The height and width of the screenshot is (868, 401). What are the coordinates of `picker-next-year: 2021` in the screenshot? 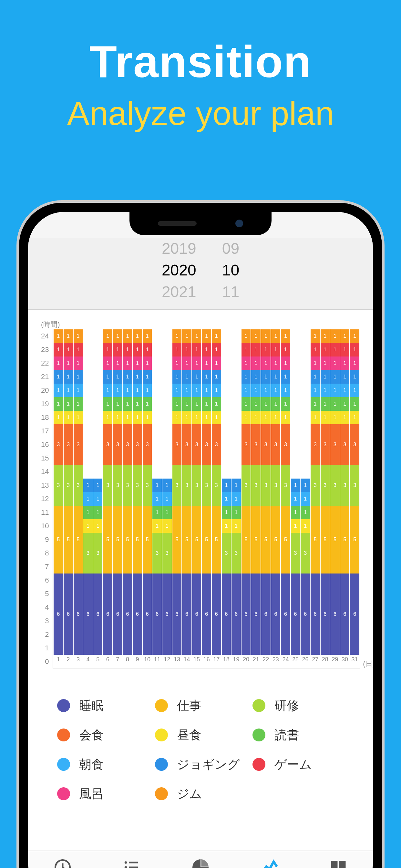 It's located at (179, 292).